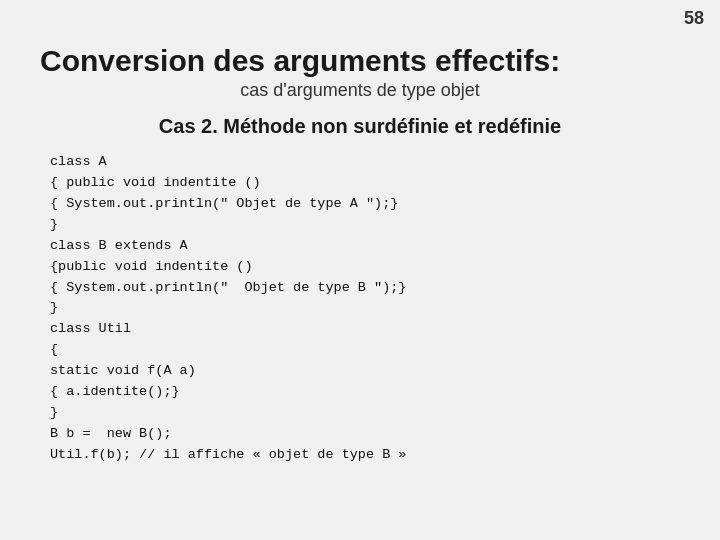 The image size is (720, 540). Describe the element at coordinates (360, 90) in the screenshot. I see `sub-title: cas d'arguments de type objet` at that location.